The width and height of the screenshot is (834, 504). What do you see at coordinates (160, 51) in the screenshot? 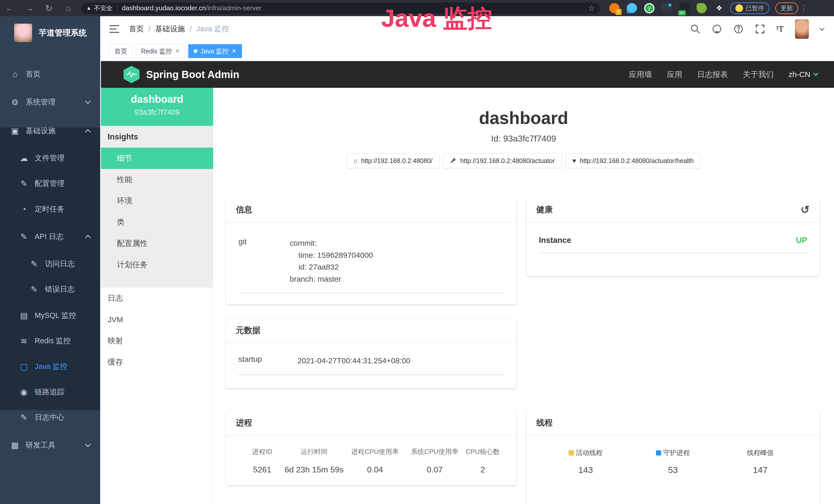
I see `tab-redis-monitor: Redis 监控 ✕` at bounding box center [160, 51].